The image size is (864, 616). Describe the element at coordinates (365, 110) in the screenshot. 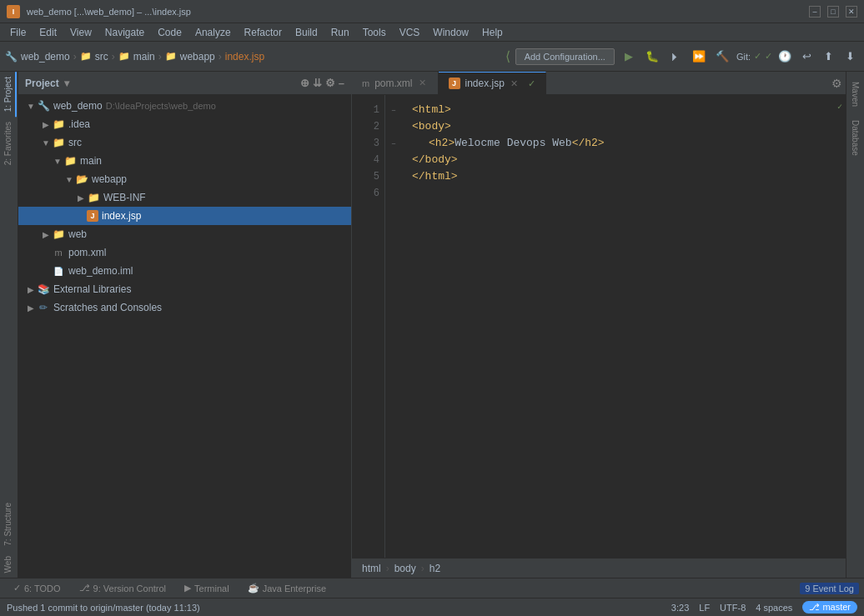

I see `line-num-1: 1` at that location.